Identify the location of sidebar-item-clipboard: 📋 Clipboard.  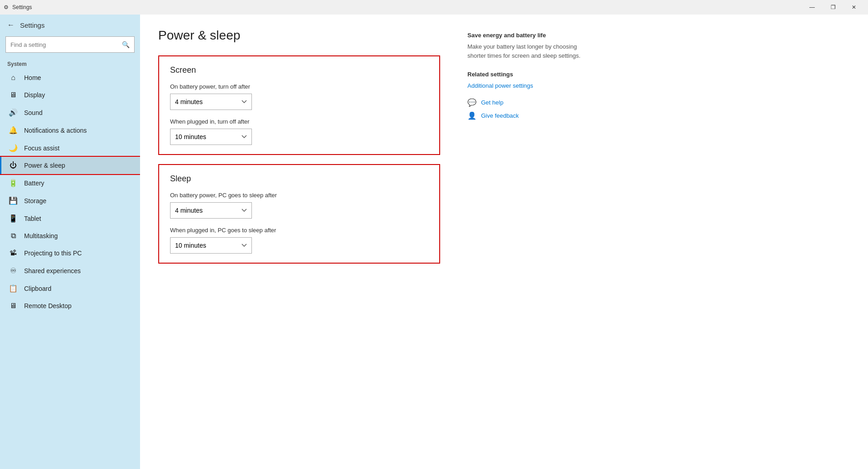
(70, 288).